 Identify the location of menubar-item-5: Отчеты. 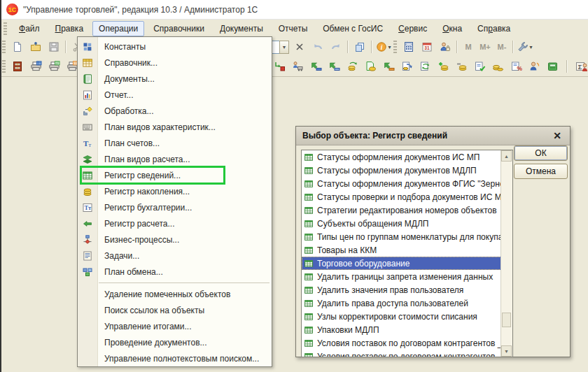
(293, 29).